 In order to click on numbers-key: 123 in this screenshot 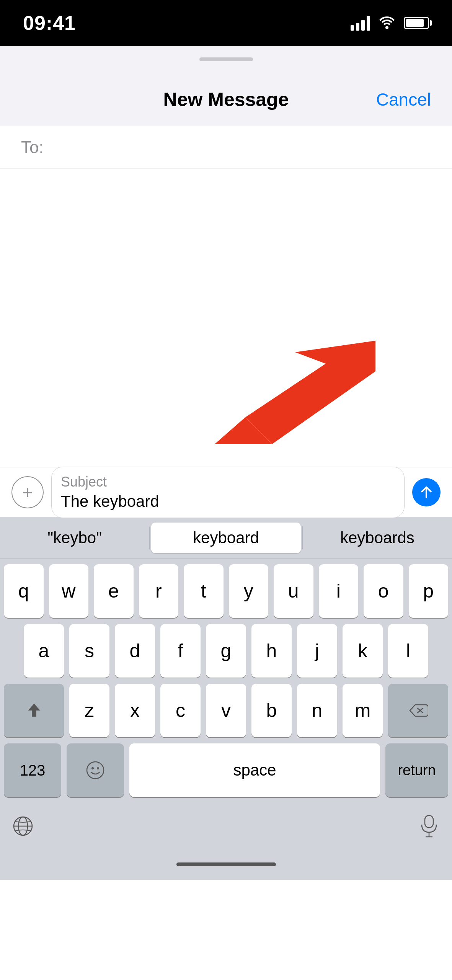, I will do `click(33, 770)`.